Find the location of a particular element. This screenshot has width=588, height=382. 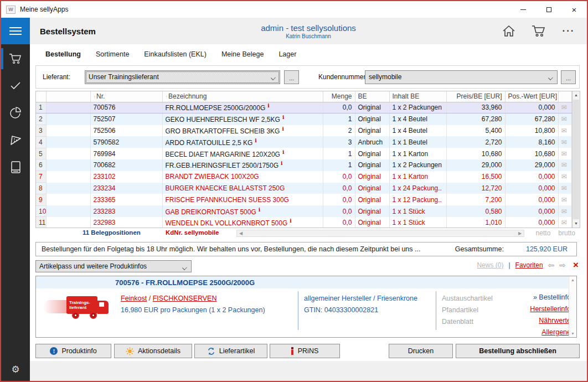

product-nav-link: Allergene is located at coordinates (537, 332).